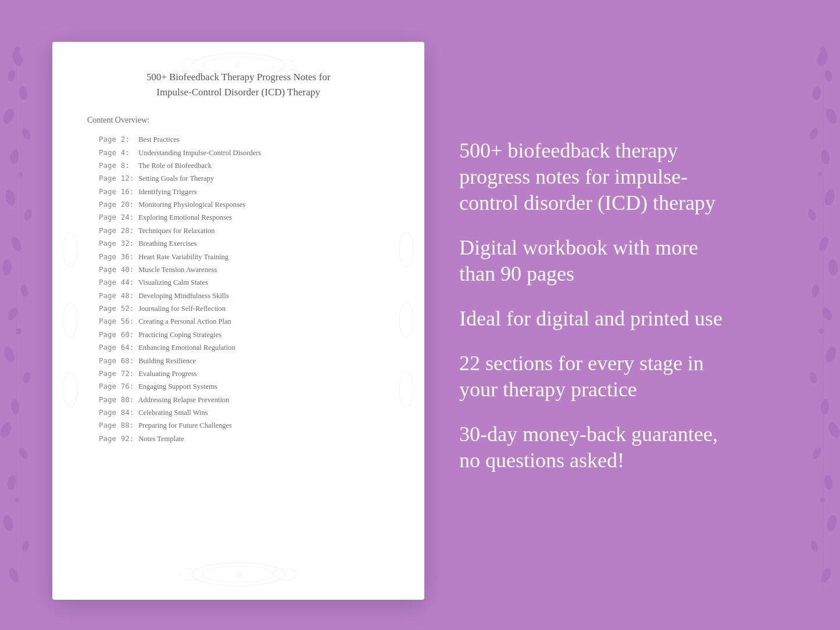  Describe the element at coordinates (238, 244) in the screenshot. I see `toc-item: Page 32: Breathing Exercises` at that location.